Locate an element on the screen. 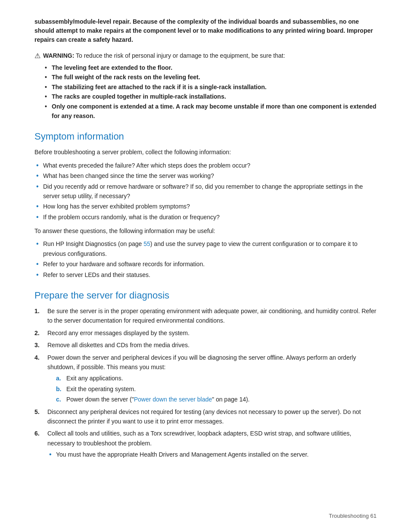 This screenshot has height=532, width=411. prepare-step-6-sub: You must have the appropriate Health Dri… is located at coordinates (212, 454).